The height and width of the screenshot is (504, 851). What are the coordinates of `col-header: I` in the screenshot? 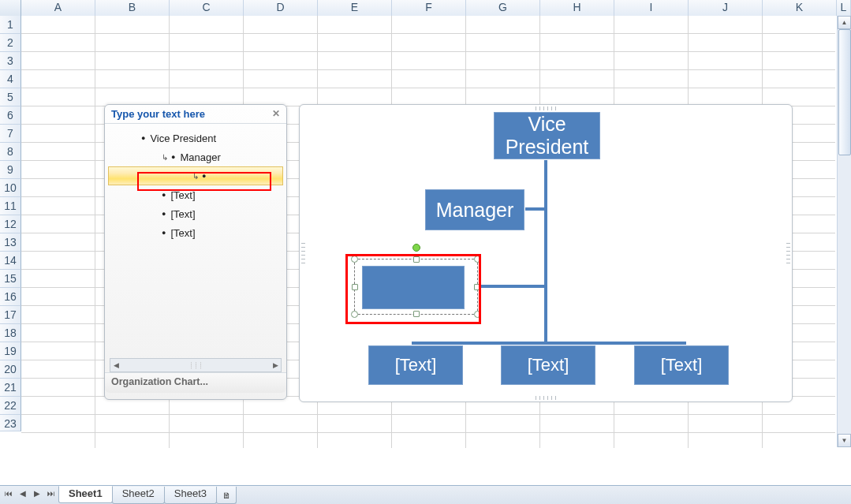 It's located at (651, 8).